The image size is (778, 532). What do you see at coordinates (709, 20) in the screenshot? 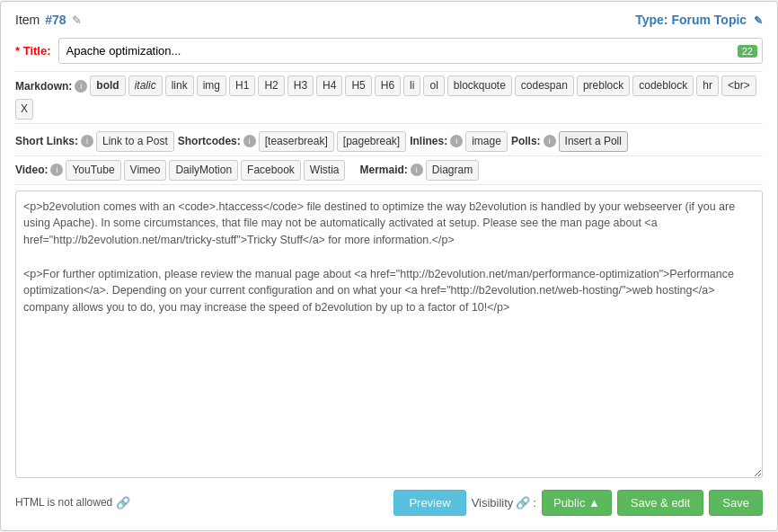
I see `type-value: Forum Topic` at bounding box center [709, 20].